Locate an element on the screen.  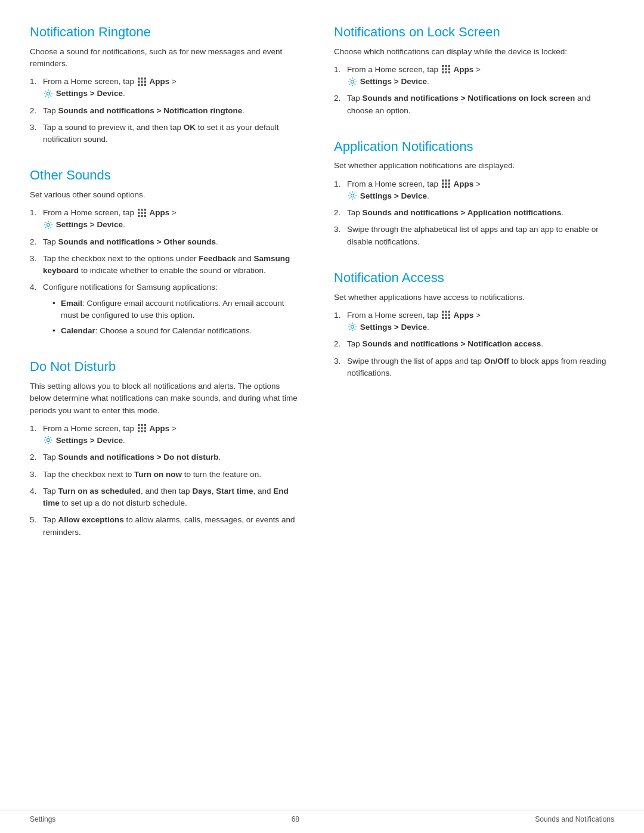
step-item: 3. Swipe through the list of apps and ta… is located at coordinates (474, 367).